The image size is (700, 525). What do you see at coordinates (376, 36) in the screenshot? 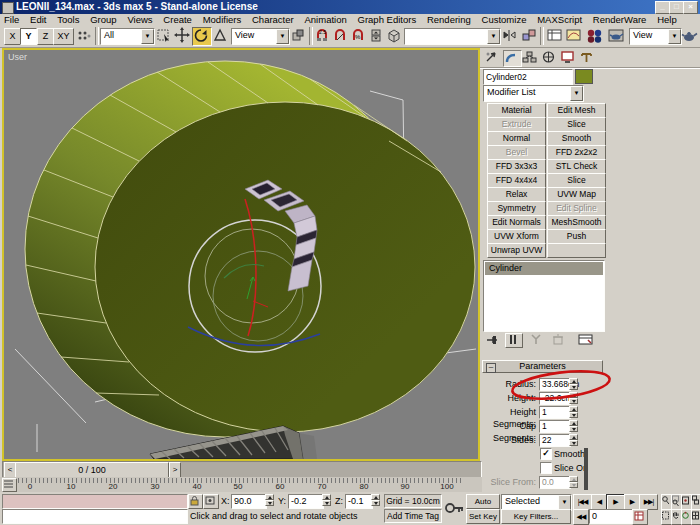
I see `spinner-snap-icon` at bounding box center [376, 36].